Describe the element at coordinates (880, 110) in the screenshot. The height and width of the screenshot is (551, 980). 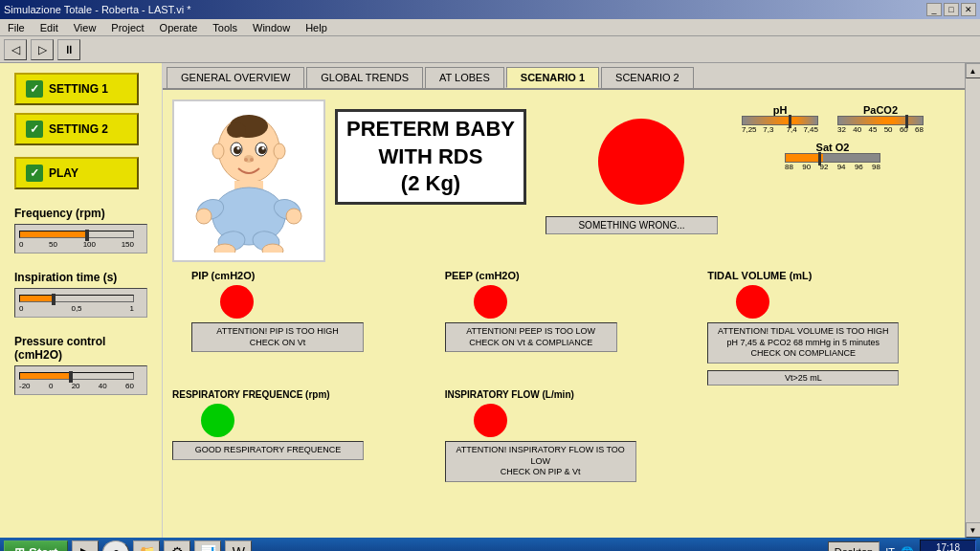
I see `paco2-label: PaCO2` at that location.